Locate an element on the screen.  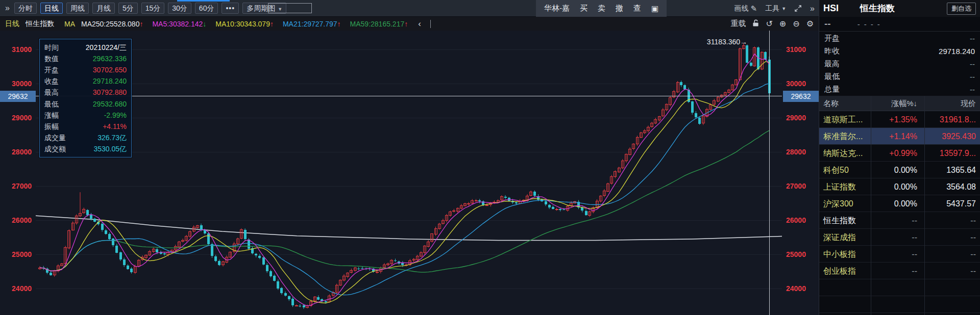
ma-value-label: MA5:30382.142↓ is located at coordinates (179, 24).